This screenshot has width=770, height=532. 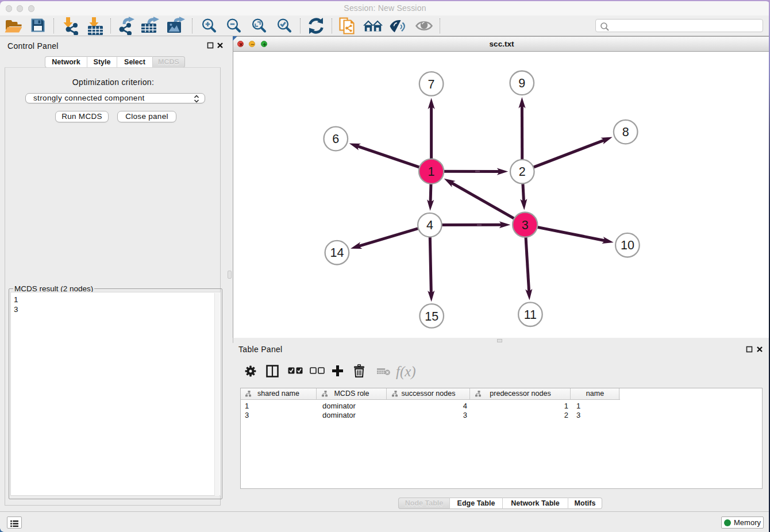 What do you see at coordinates (530, 315) in the screenshot?
I see `svg-text: 11` at bounding box center [530, 315].